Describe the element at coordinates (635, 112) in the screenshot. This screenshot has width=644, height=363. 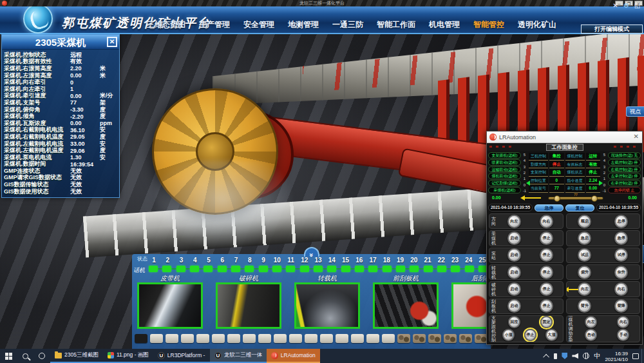
I see `viewpoint-tab: 视点` at that location.